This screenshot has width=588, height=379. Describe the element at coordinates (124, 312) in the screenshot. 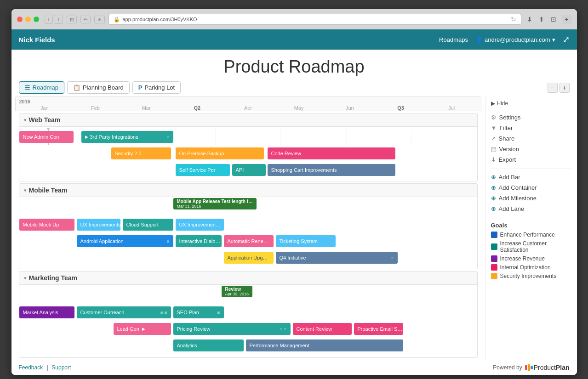

I see `bar-customer-outreach: Customer Outreach ≡ ≡` at that location.